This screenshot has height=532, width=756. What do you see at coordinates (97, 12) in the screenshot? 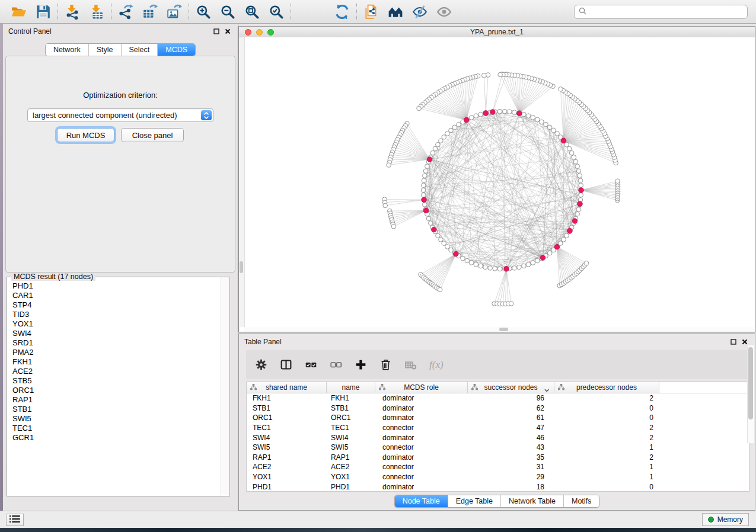
I see `import-table-icon` at bounding box center [97, 12].